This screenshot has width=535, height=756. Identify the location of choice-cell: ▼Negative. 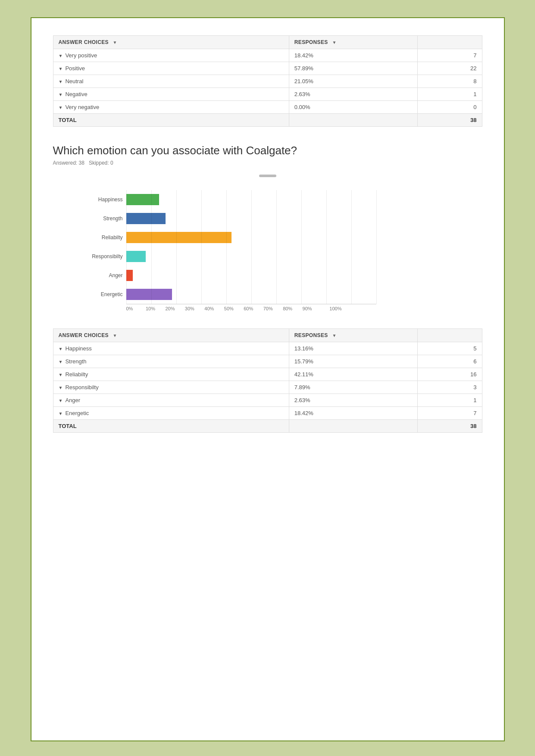
(171, 94).